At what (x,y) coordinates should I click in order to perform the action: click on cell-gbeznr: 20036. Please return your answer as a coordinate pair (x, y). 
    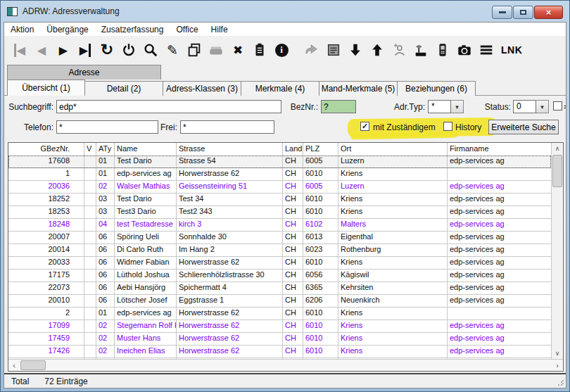
    Looking at the image, I should click on (46, 187).